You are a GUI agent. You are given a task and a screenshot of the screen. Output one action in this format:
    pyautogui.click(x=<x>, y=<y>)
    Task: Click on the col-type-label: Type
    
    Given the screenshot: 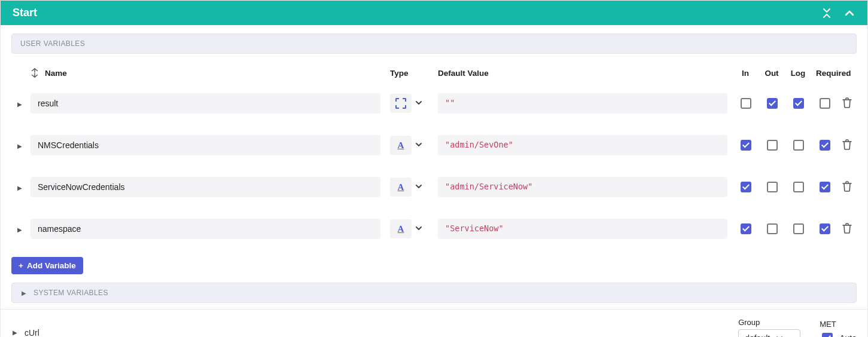 What is the action you would take?
    pyautogui.click(x=409, y=76)
    